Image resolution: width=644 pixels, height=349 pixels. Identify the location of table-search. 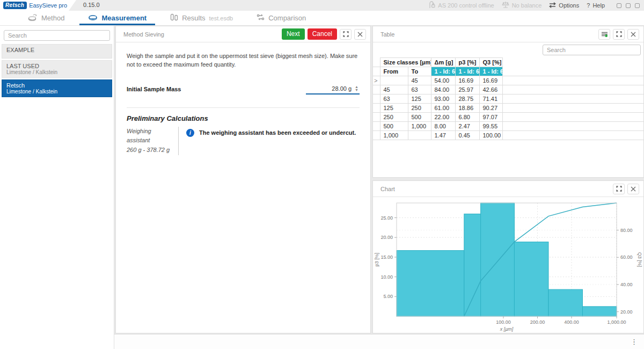
(591, 50).